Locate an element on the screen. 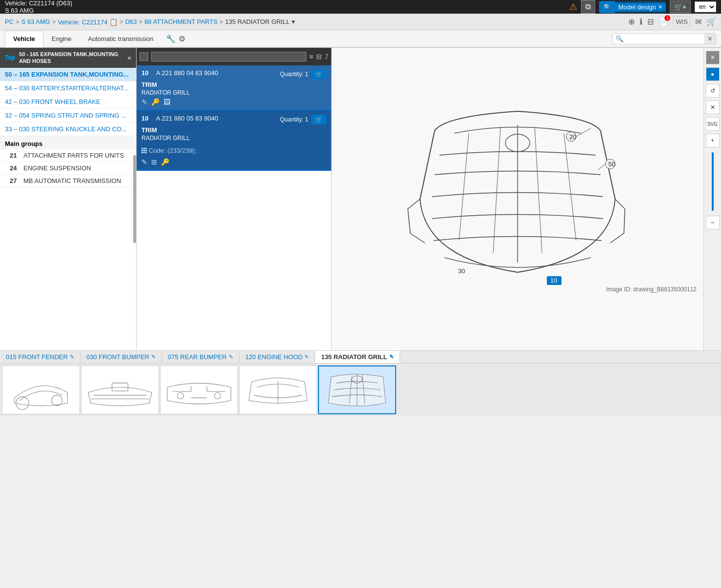 Image resolution: width=721 pixels, height=588 pixels. breadcrumb-d63: D63 is located at coordinates (131, 21).